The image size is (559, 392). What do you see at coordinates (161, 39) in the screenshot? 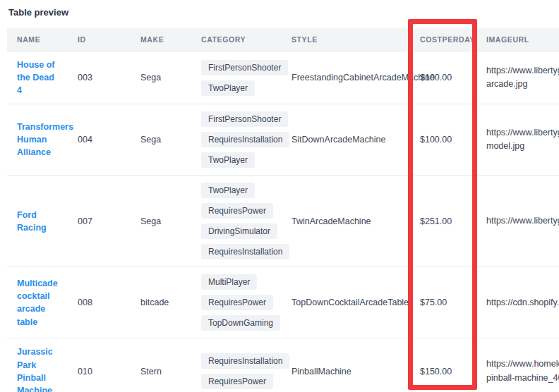
I see `column-header-make: MAKE` at bounding box center [161, 39].